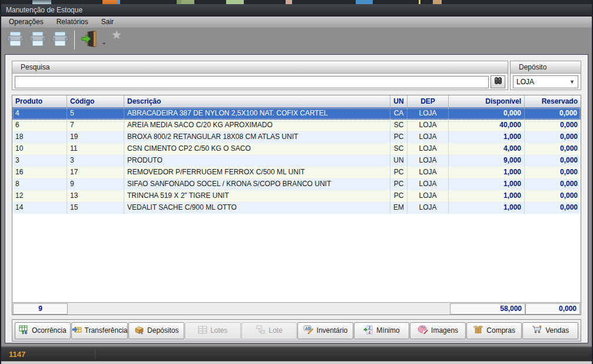 Image resolution: width=593 pixels, height=364 pixels. What do you see at coordinates (399, 149) in the screenshot?
I see `cell-un: SC` at bounding box center [399, 149].